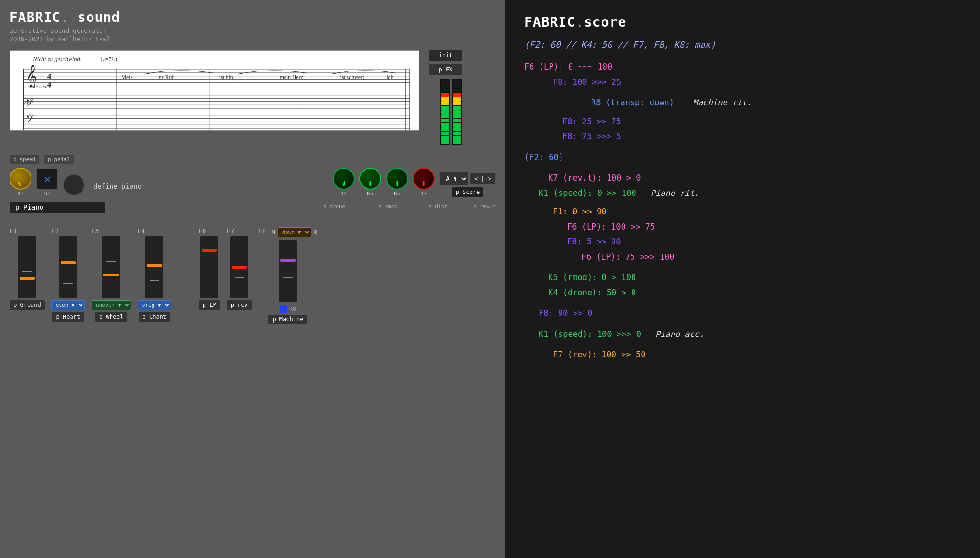  What do you see at coordinates (154, 305) in the screenshot?
I see `f4-select: orig ▼ alt ▼` at bounding box center [154, 305].